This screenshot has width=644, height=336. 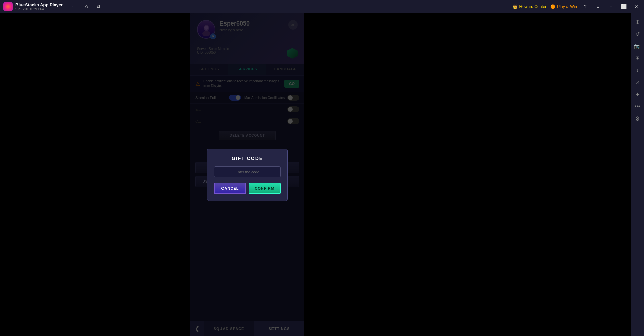 I want to click on sidebar-icon-1: ⊕, so click(x=637, y=22).